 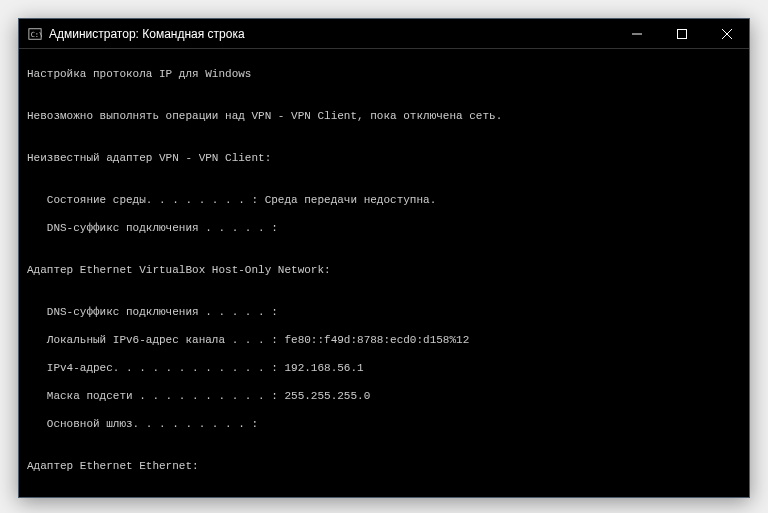 I want to click on output-line: Локальный IPv6-адрес канала . . . : fe80…, so click(x=384, y=340).